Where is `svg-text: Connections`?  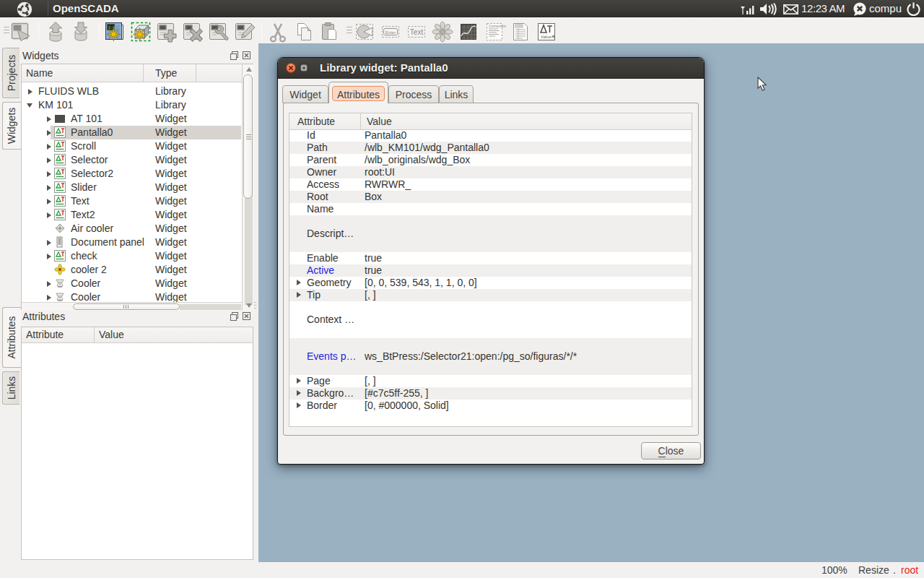 svg-text: Connections is located at coordinates (497, 26).